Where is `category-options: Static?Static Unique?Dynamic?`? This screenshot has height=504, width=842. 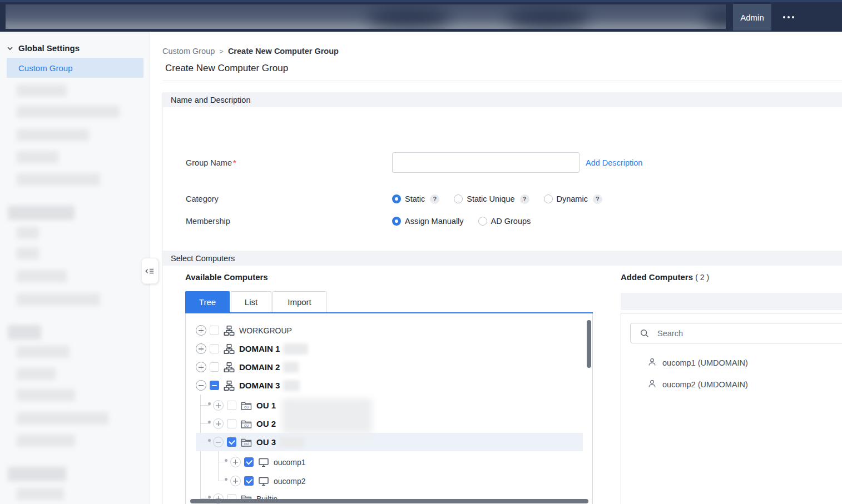 category-options: Static?Static Unique?Dynamic? is located at coordinates (497, 199).